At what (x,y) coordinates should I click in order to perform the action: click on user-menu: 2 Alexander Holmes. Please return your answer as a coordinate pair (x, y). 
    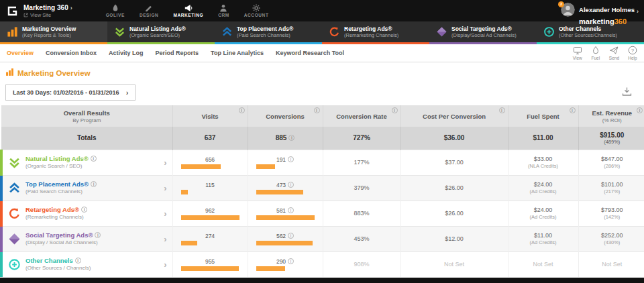
    Looking at the image, I should click on (600, 9).